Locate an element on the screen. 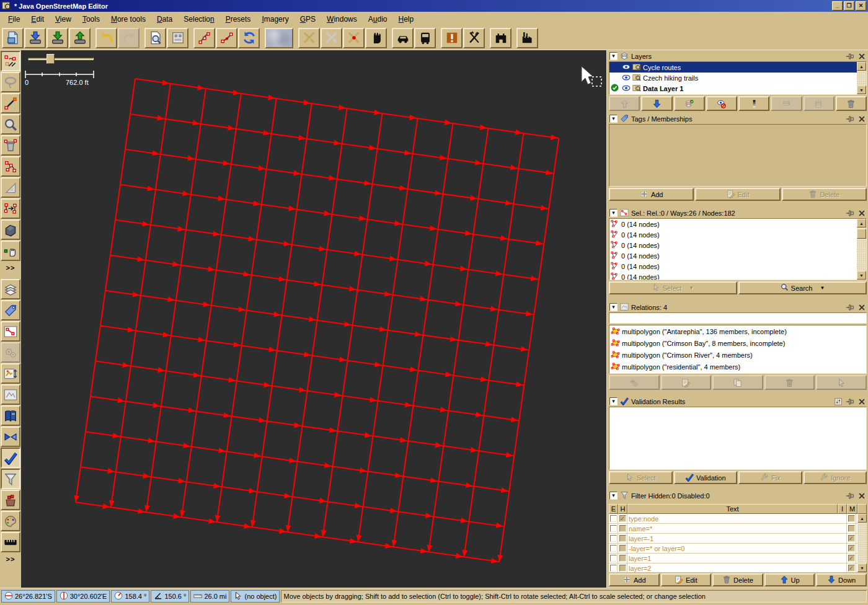 The image size is (868, 605). toolbar-stop-hand-icon is located at coordinates (376, 38).